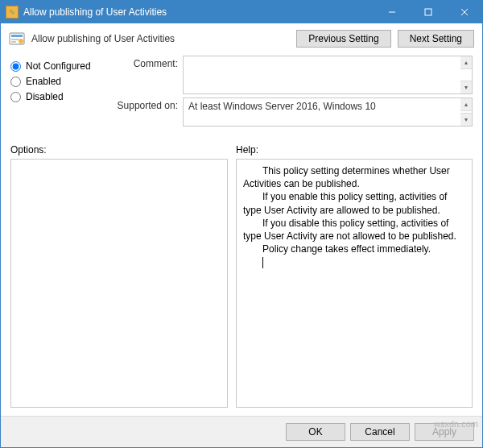  Describe the element at coordinates (103, 39) in the screenshot. I see `subtitle-text: Allow publishing of User Activities` at that location.